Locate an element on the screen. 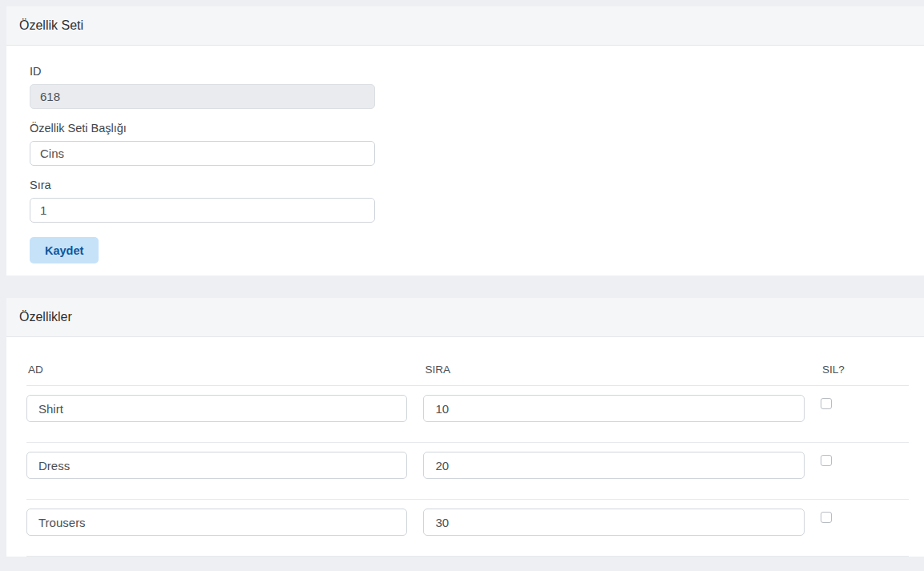 Image resolution: width=924 pixels, height=571 pixels. column-header-name: AD is located at coordinates (224, 368).